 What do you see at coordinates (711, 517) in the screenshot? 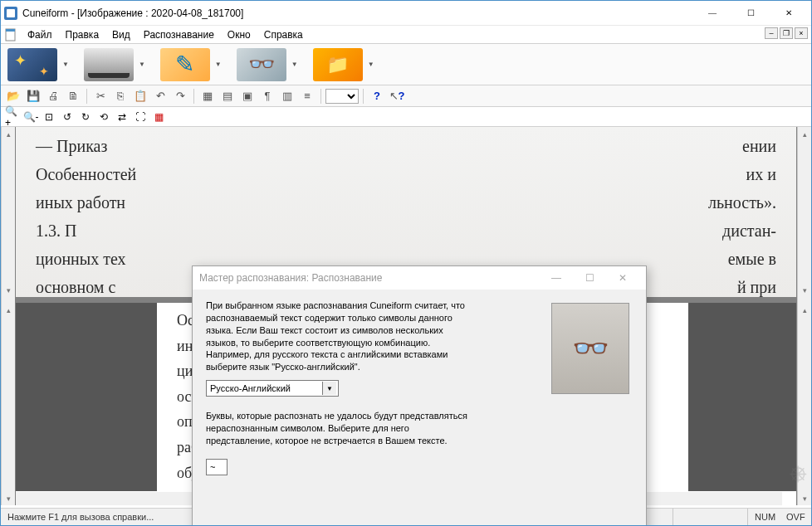
I see `status-blank` at bounding box center [711, 517].